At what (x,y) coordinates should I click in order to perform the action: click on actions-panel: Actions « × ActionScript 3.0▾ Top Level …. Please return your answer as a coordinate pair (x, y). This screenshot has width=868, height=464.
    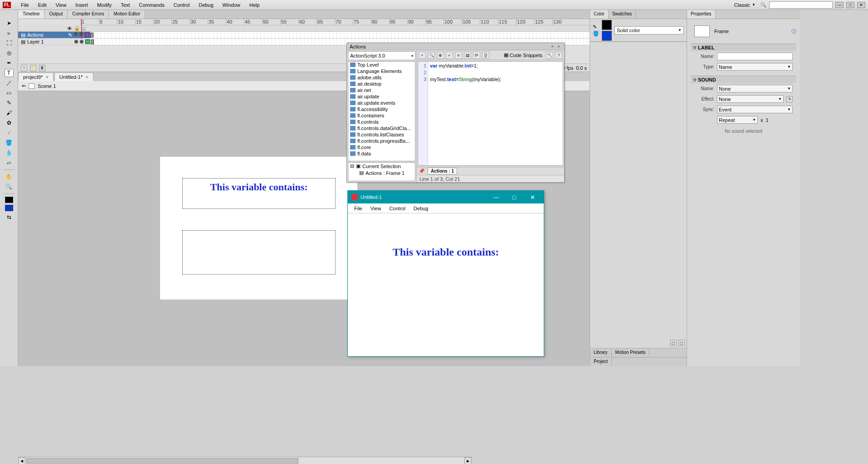
    Looking at the image, I should click on (455, 112).